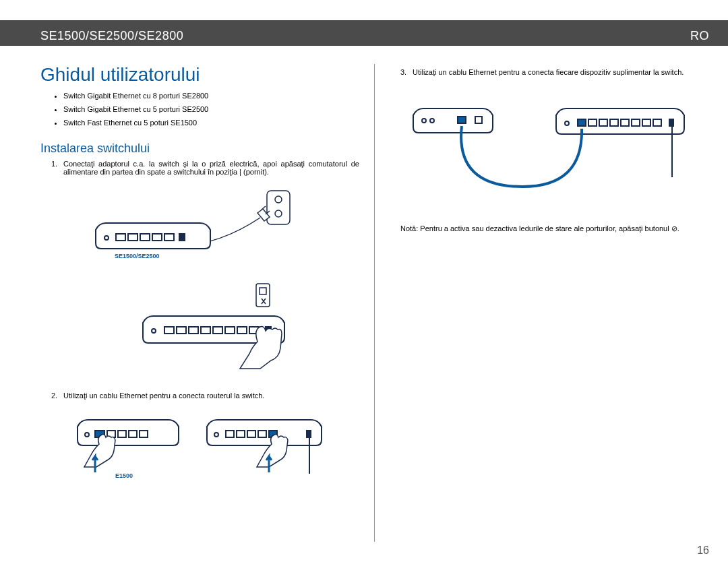 The height and width of the screenshot is (562, 728). Describe the element at coordinates (200, 396) in the screenshot. I see `step-2: 2.Utilizaţi un cablu Ethernet pentru a c…` at that location.